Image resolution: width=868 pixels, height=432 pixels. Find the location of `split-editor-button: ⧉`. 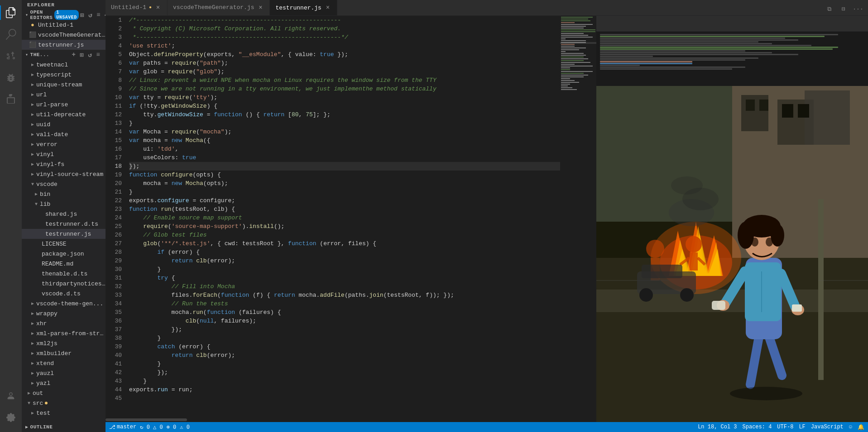

split-editor-button: ⧉ is located at coordinates (829, 9).